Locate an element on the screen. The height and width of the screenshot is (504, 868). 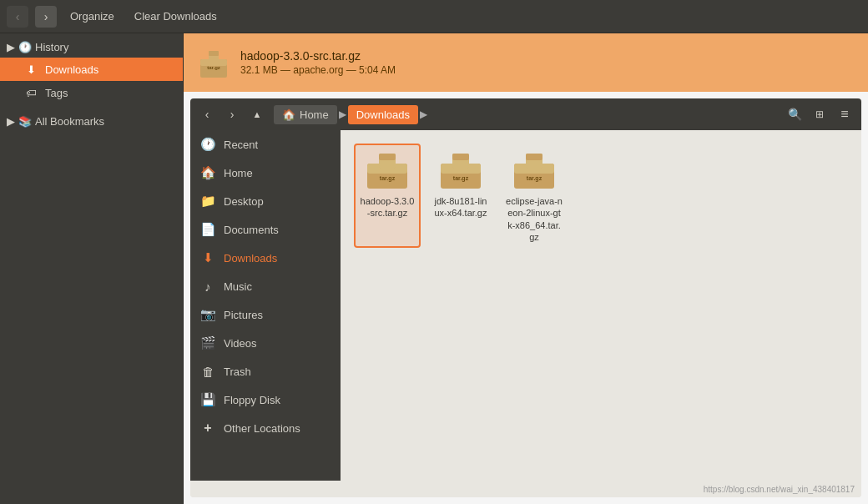
file-item-eclipse: tar.gz eclipse-java-neon-2linux-gtk-x86_… is located at coordinates (534, 195).